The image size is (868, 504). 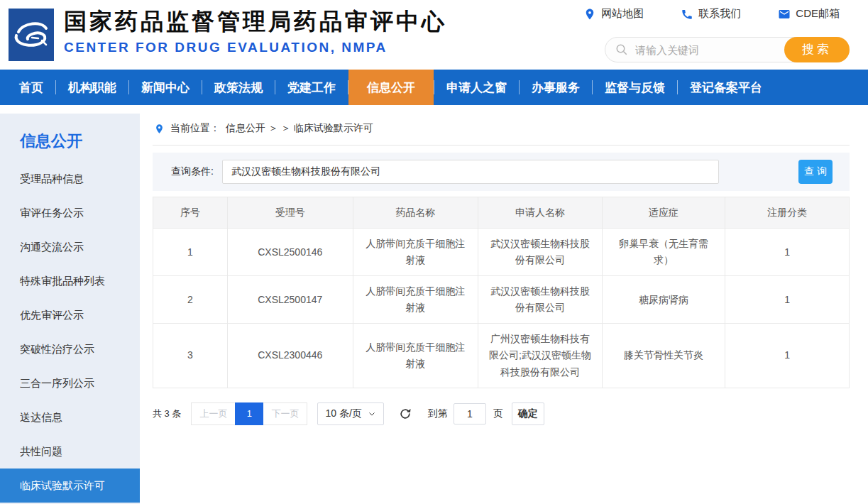 I want to click on sidebar-item-review-tasks: 审评任务公示, so click(x=70, y=213).